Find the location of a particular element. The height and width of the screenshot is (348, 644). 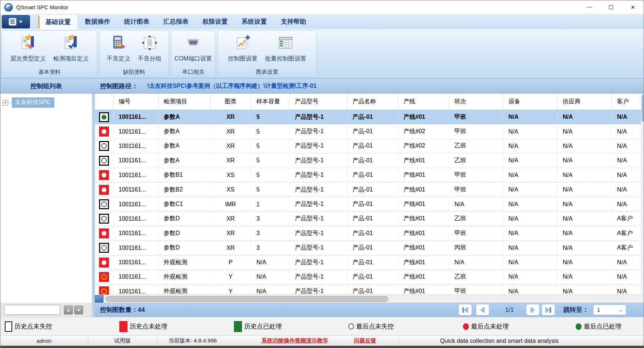

defect-group-button: 不良分组 is located at coordinates (150, 51).